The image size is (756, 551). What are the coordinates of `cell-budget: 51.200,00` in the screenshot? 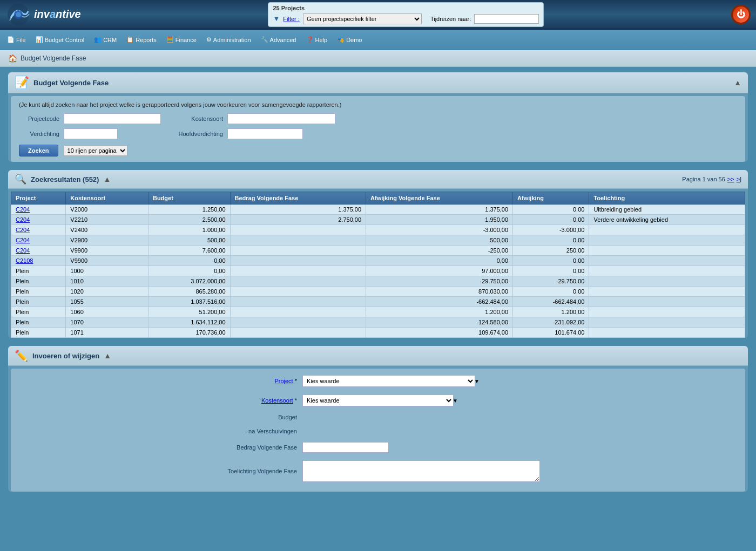 It's located at (189, 312).